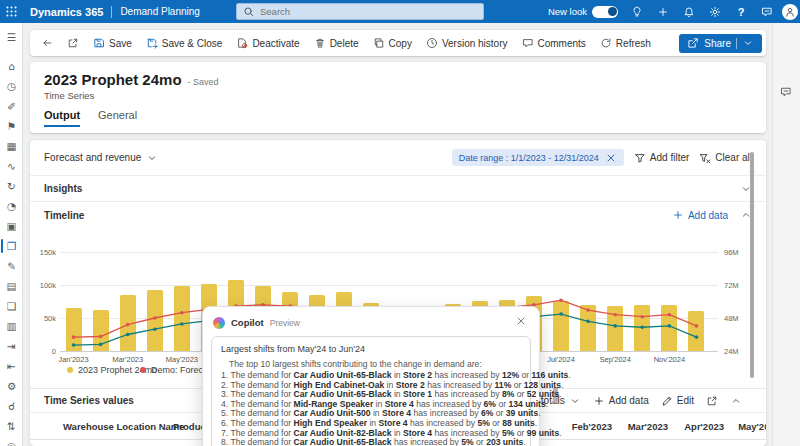 This screenshot has width=800, height=446. I want to click on date-range-chip: Date range : 1/1/2023 - 12/31/2024, so click(538, 158).